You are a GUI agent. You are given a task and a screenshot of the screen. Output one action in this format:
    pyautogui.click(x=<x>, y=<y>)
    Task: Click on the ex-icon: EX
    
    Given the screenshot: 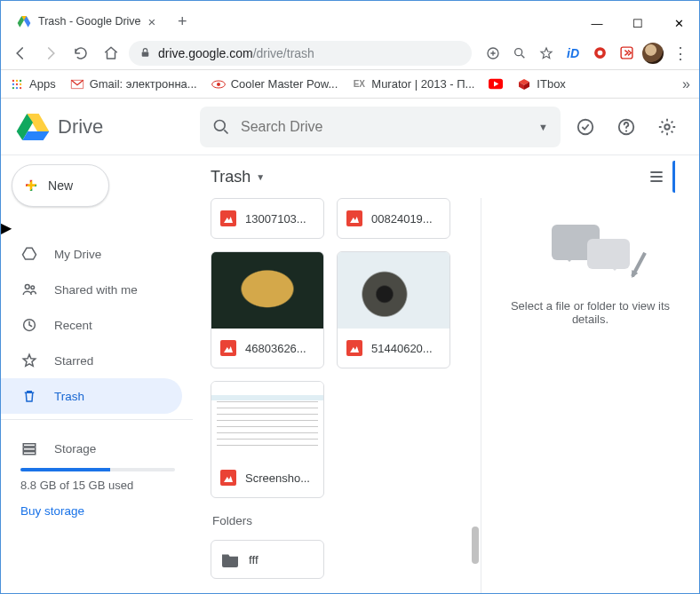 What is the action you would take?
    pyautogui.click(x=359, y=84)
    